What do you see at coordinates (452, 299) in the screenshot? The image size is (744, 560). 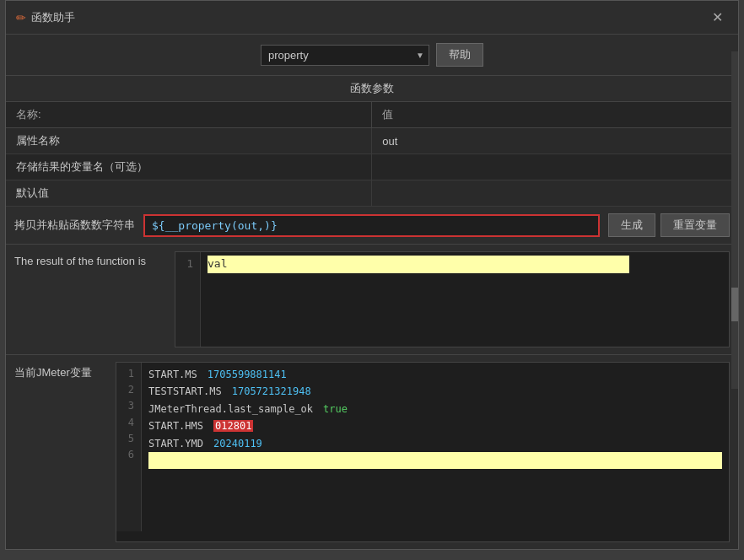 I see `result-code-area: 1 val` at bounding box center [452, 299].